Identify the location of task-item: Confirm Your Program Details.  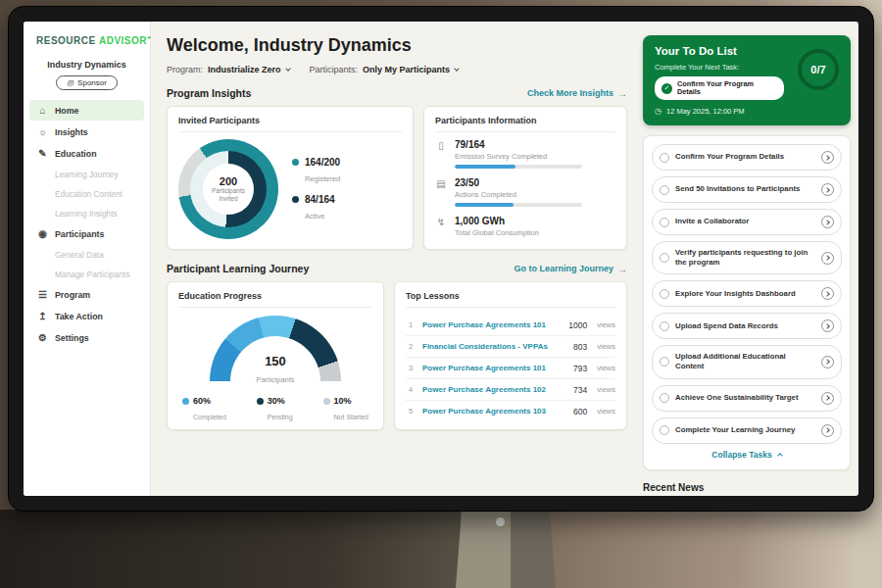
(747, 157).